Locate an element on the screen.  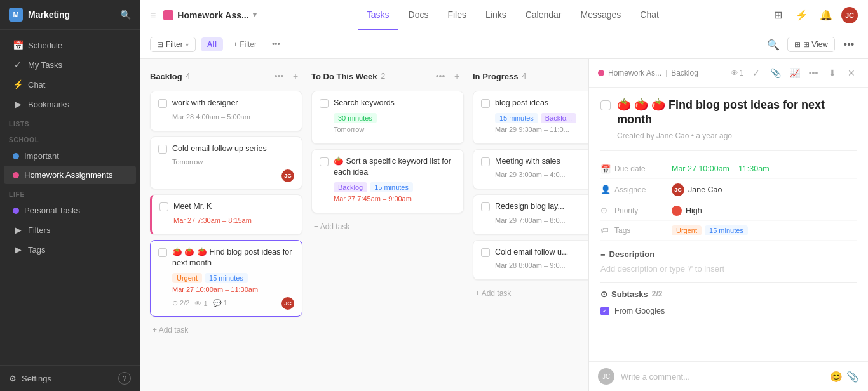
grid-icon: ⊞ is located at coordinates (778, 15).